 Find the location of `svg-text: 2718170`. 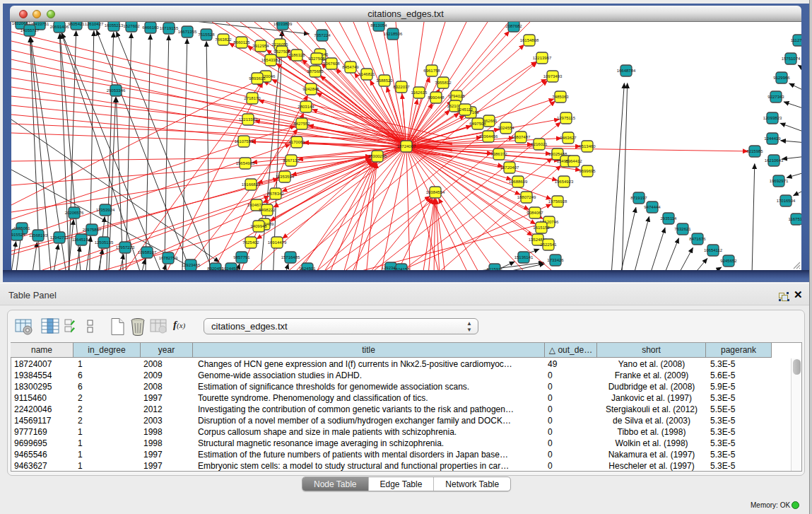

svg-text: 2718170 is located at coordinates (252, 98).